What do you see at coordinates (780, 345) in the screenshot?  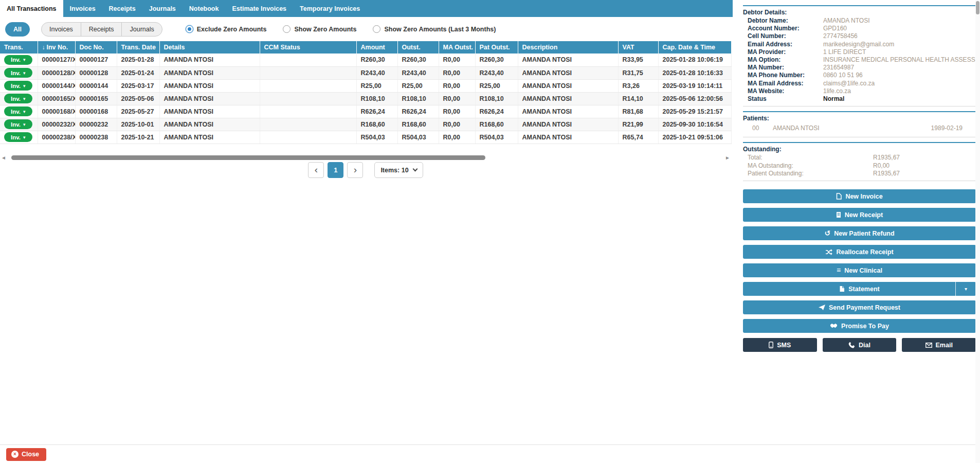 I see `sms-button: SMS` at bounding box center [780, 345].